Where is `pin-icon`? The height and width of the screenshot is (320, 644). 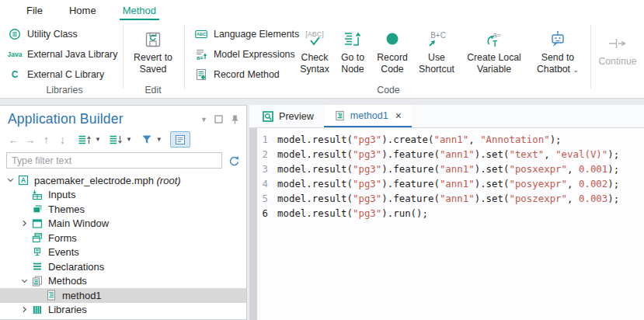
pin-icon is located at coordinates (235, 120).